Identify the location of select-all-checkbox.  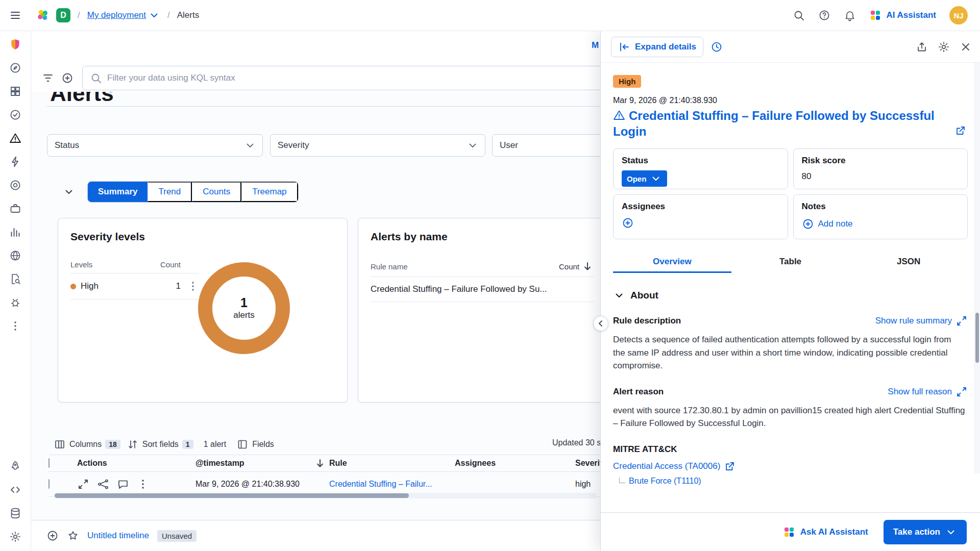
(49, 463).